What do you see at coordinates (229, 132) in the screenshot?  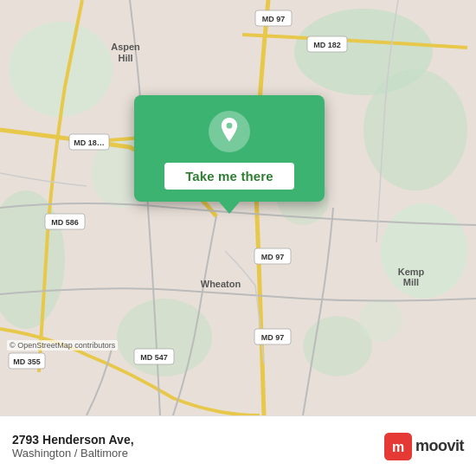 I see `location-icon-circle` at bounding box center [229, 132].